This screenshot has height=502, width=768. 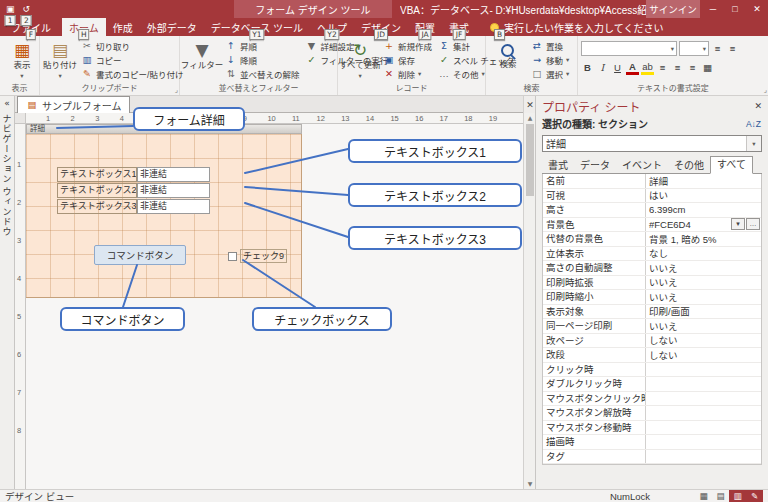 I want to click on scroll-thumb, so click(x=530, y=160).